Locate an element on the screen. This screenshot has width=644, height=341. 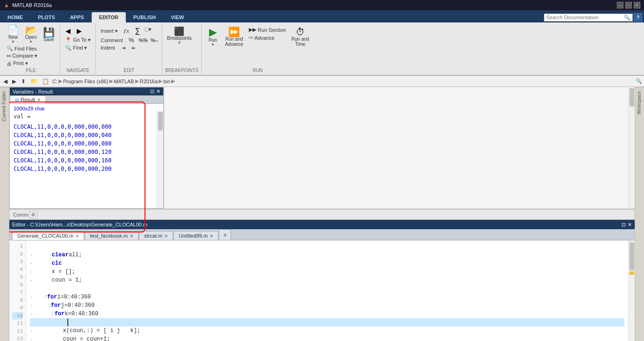
nav-folder-button: 📁 is located at coordinates (34, 81).